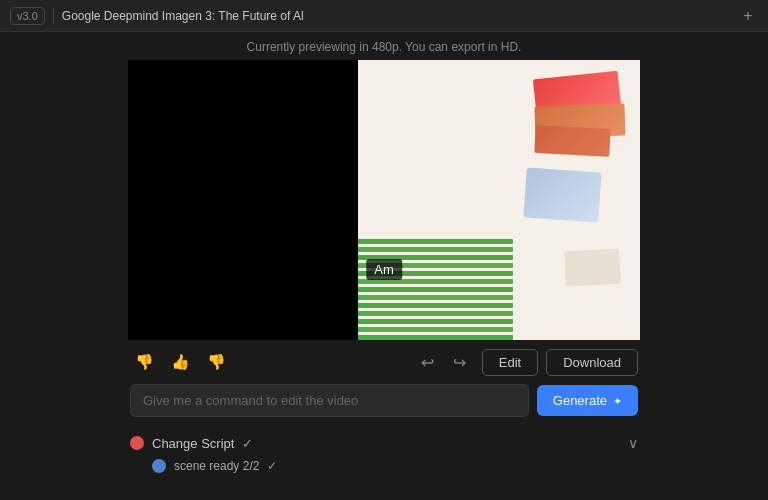 This screenshot has height=500, width=768. I want to click on undo-button: ↩, so click(428, 362).